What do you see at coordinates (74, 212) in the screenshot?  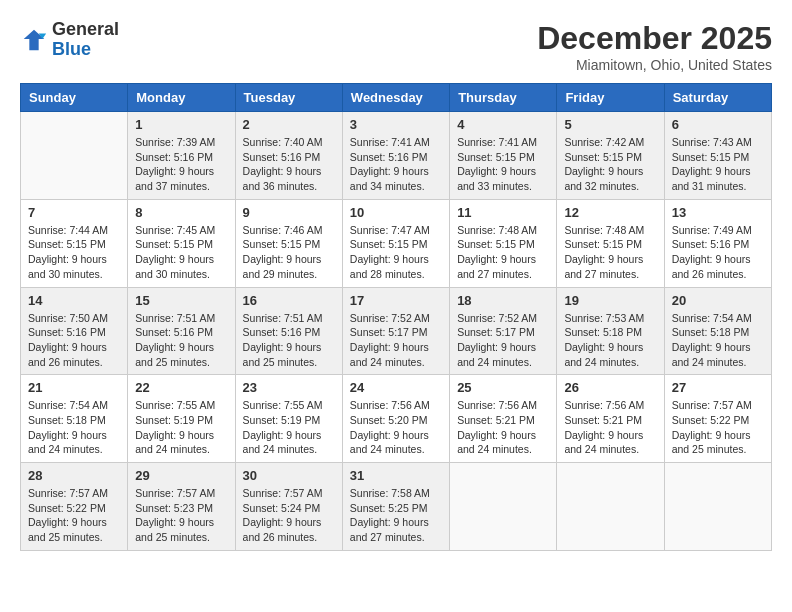 I see `day-number: 7` at bounding box center [74, 212].